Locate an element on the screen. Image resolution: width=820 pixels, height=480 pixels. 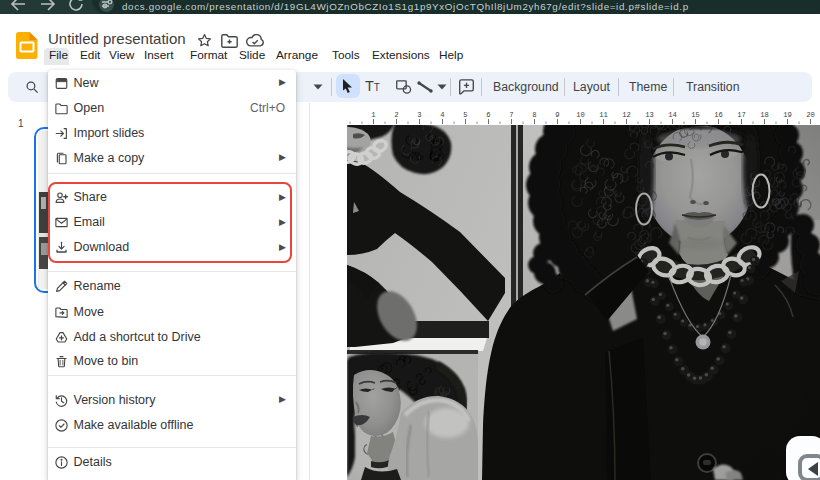
svg-text: 14 is located at coordinates (672, 115).